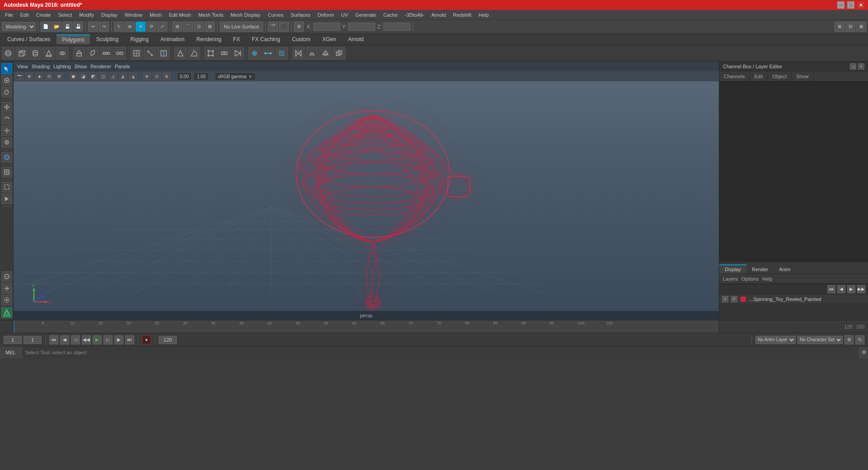  What do you see at coordinates (67, 27) in the screenshot?
I see `save-file-button: 💾` at bounding box center [67, 27].